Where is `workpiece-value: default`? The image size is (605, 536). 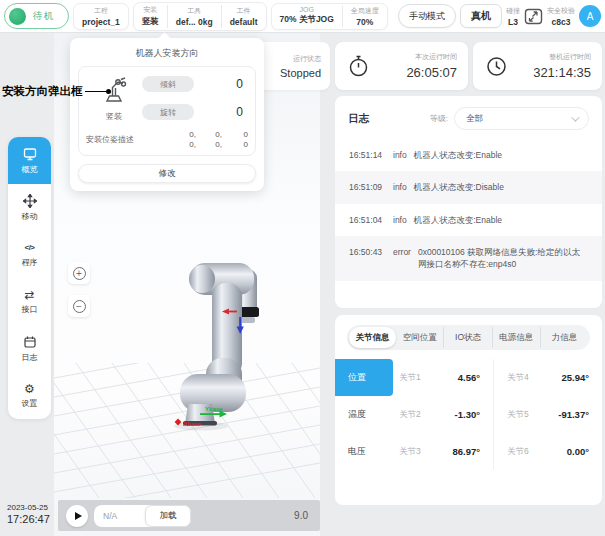
workpiece-value: default is located at coordinates (244, 22).